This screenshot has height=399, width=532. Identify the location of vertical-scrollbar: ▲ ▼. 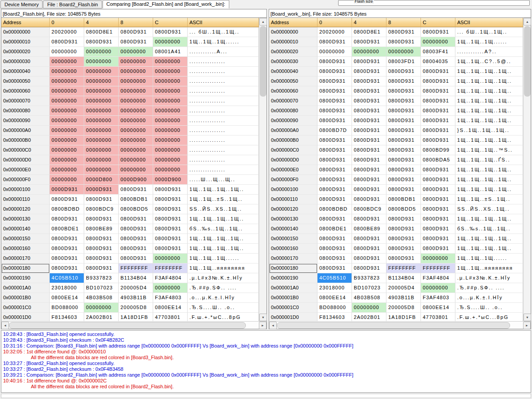
(527, 170).